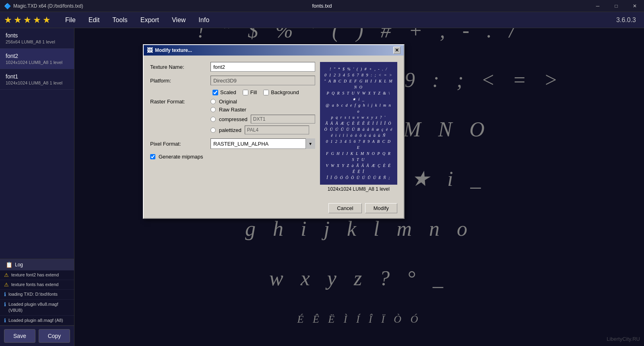 The width and height of the screenshot is (644, 346). I want to click on log-panel: 📋 Log ⚠ texture font2 has extend ⚠ textu…, so click(37, 303).